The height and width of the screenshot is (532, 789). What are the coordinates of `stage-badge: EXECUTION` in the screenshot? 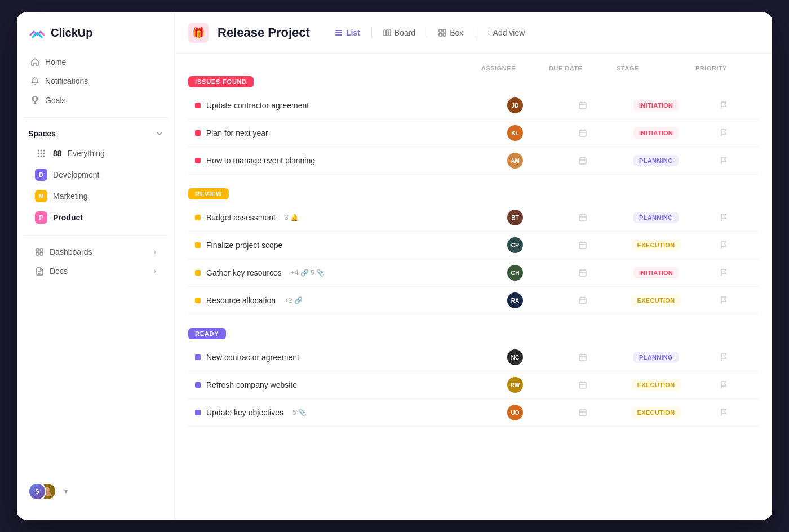 It's located at (656, 385).